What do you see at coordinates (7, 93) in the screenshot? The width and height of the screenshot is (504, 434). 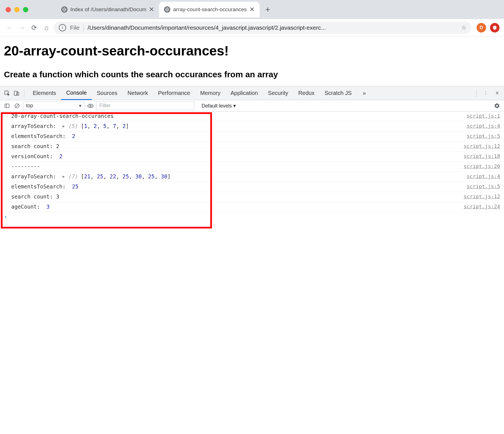 I see `inspect-icon` at bounding box center [7, 93].